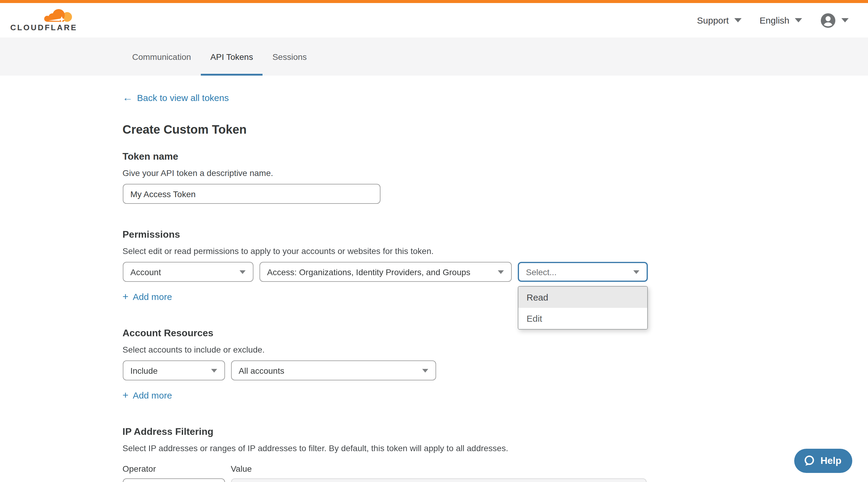  Describe the element at coordinates (775, 20) in the screenshot. I see `language-menu-label: English` at that location.